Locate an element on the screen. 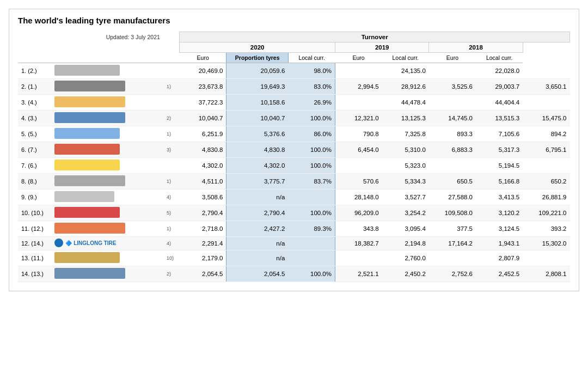  euro-2019-cell: 24,135.0 is located at coordinates (406, 71).